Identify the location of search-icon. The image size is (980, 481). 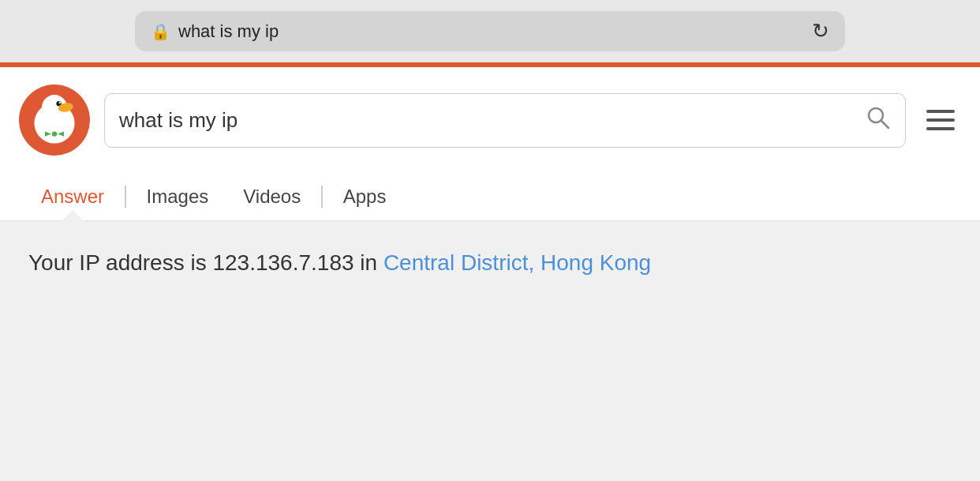
(878, 120).